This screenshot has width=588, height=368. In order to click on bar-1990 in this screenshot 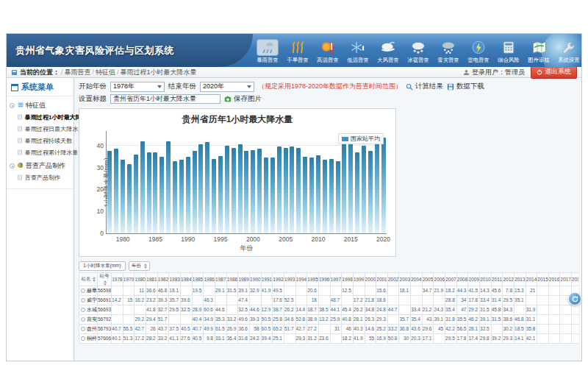, I will do `click(188, 195)`.